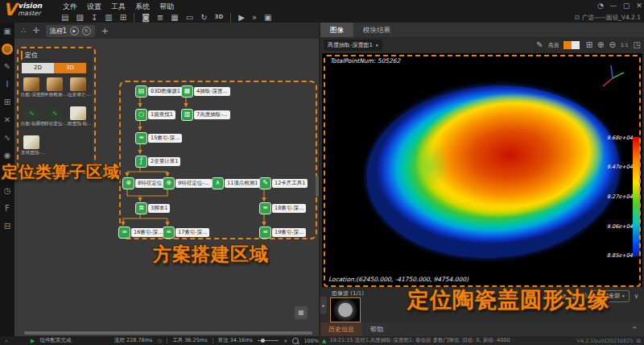 The height and width of the screenshot is (345, 644). I want to click on locate-tool-icon: ◎, so click(7, 49).